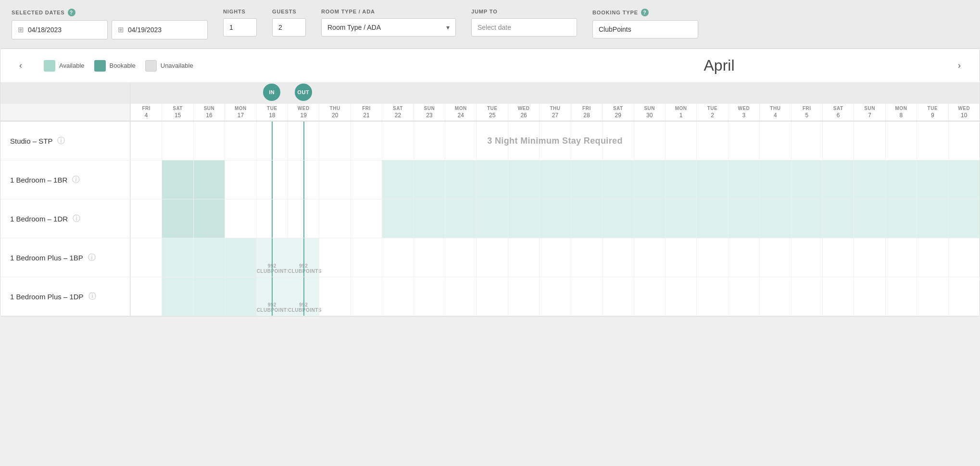 This screenshot has width=980, height=466. I want to click on min-stay-message: 3 Night Minimum Stay Required, so click(555, 141).